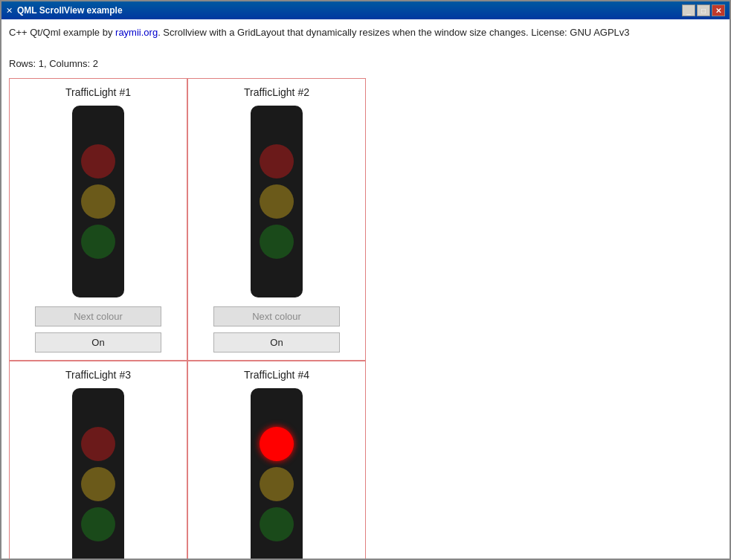 This screenshot has height=560, width=731. Describe the element at coordinates (98, 375) in the screenshot. I see `cell-title-3: TrafficLight #3` at that location.